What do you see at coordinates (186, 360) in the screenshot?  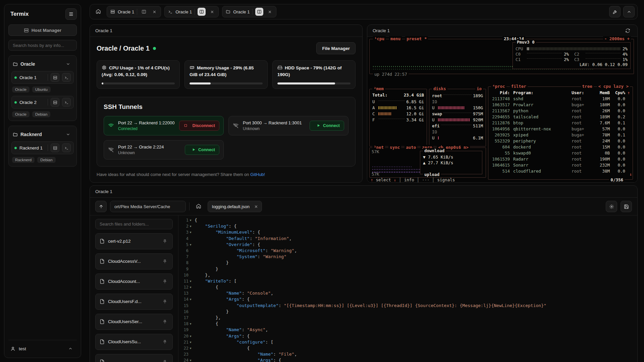 I see `line-gutter: 24` at bounding box center [186, 360].